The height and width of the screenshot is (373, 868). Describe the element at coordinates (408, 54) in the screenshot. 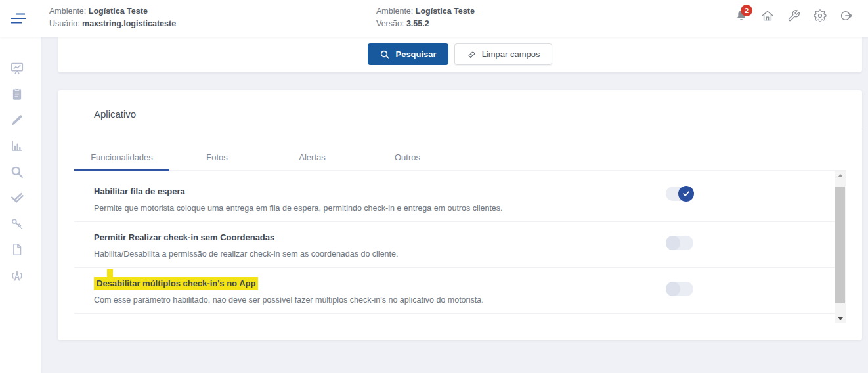

I see `search-button: Pesquisar` at that location.